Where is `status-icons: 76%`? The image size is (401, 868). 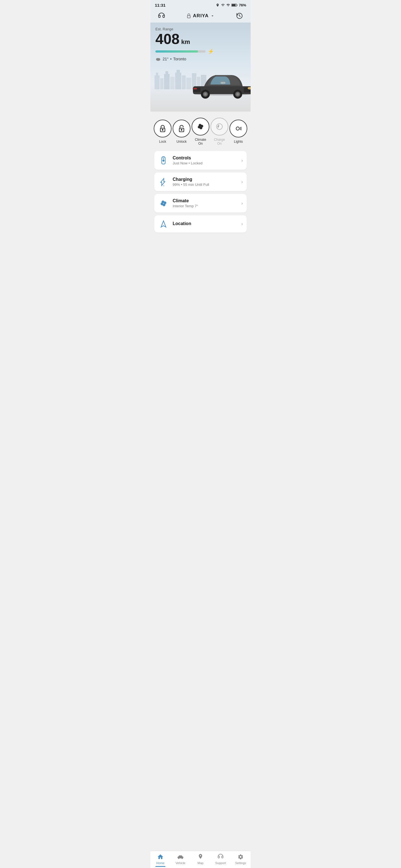 status-icons: 76% is located at coordinates (231, 5).